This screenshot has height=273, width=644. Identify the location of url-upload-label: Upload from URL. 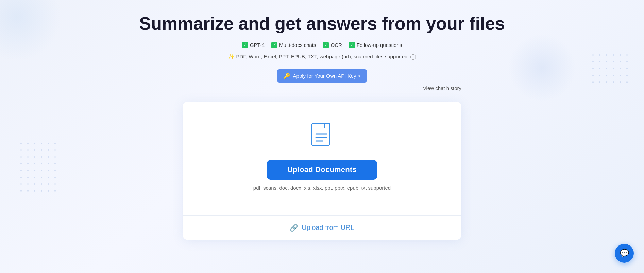
(328, 228).